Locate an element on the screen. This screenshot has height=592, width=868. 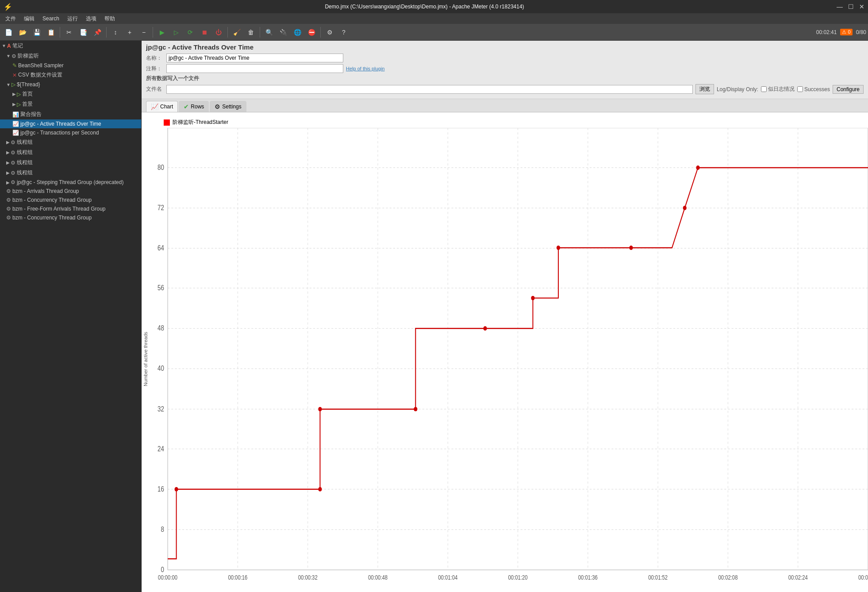
sidebar-item-bzm-freeform: ⚙ bzm - Free-Form Arrivals Thread Group is located at coordinates (71, 209).